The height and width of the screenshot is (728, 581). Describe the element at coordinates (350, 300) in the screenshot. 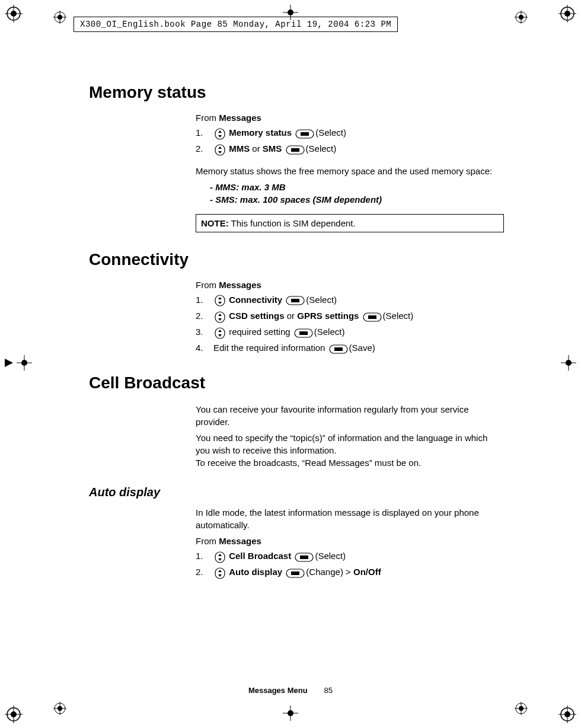

I see `step-item: 1. Connectivity (Select)` at that location.